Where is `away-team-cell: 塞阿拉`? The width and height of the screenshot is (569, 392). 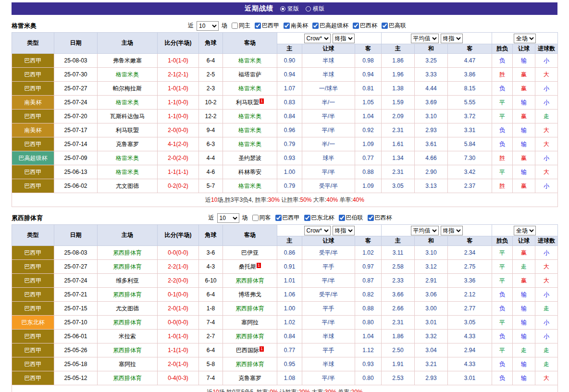
away-team-cell: 塞阿拉 is located at coordinates (250, 323).